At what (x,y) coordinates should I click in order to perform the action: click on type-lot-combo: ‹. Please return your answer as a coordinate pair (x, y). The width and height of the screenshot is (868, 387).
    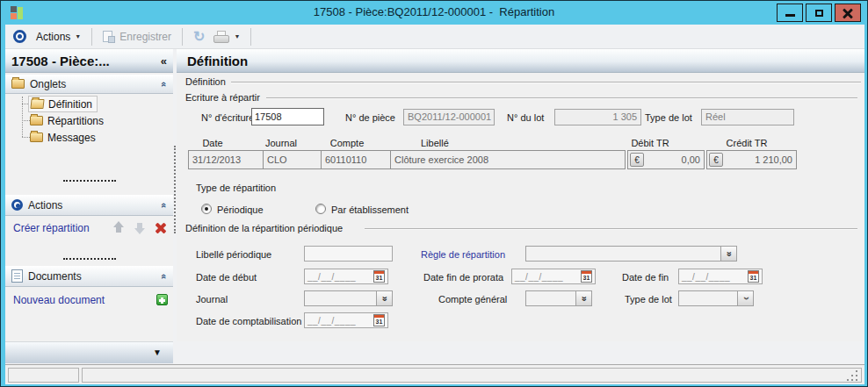
    Looking at the image, I should click on (716, 298).